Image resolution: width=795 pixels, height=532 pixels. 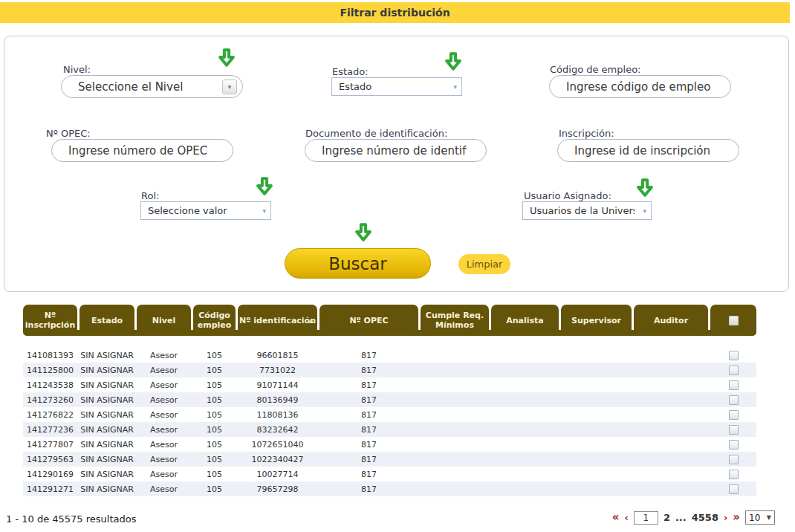 I want to click on last-page-icon: », so click(x=736, y=517).